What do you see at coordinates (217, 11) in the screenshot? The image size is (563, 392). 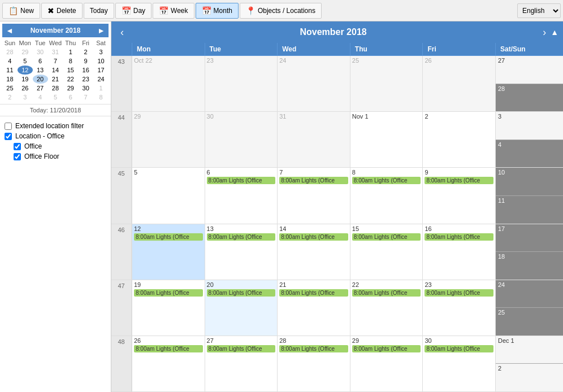 I see `month-button: 📅 Month` at bounding box center [217, 11].